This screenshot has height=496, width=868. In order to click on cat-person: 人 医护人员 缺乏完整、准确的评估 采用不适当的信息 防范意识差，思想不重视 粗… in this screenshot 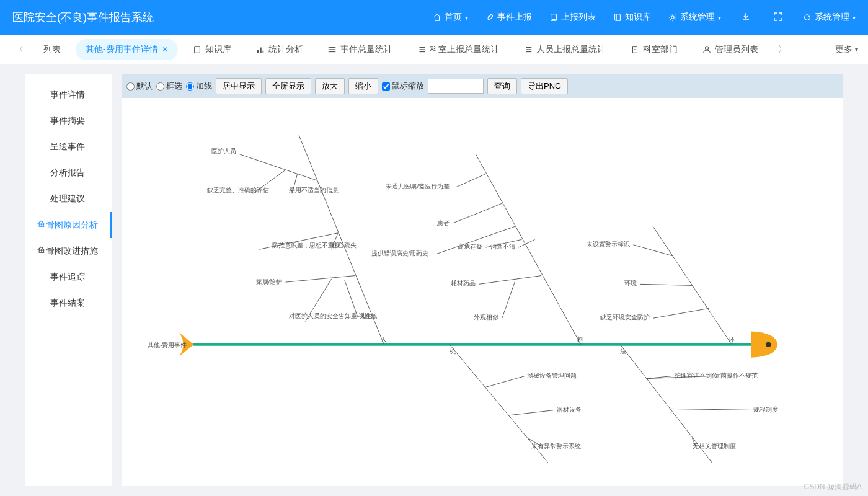, I will do `click(297, 239)`.